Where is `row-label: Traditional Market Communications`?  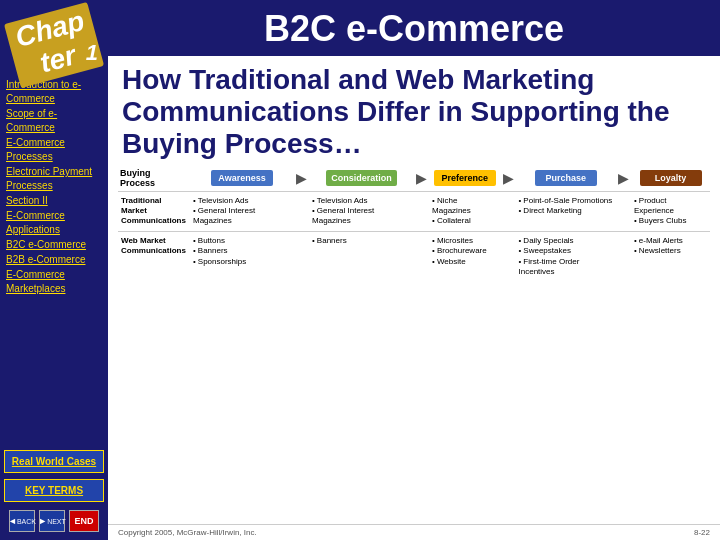 row-label: Traditional Market Communications is located at coordinates (154, 211).